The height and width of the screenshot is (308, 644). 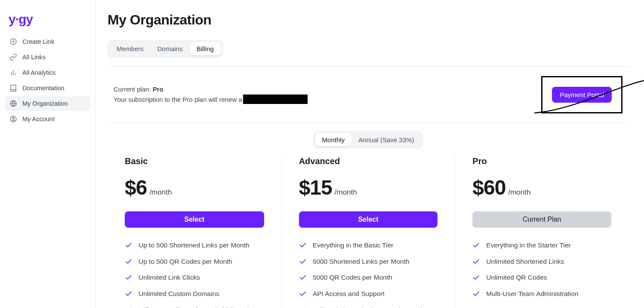 I want to click on feature-item: 5000 QR Codes per Month, so click(x=368, y=278).